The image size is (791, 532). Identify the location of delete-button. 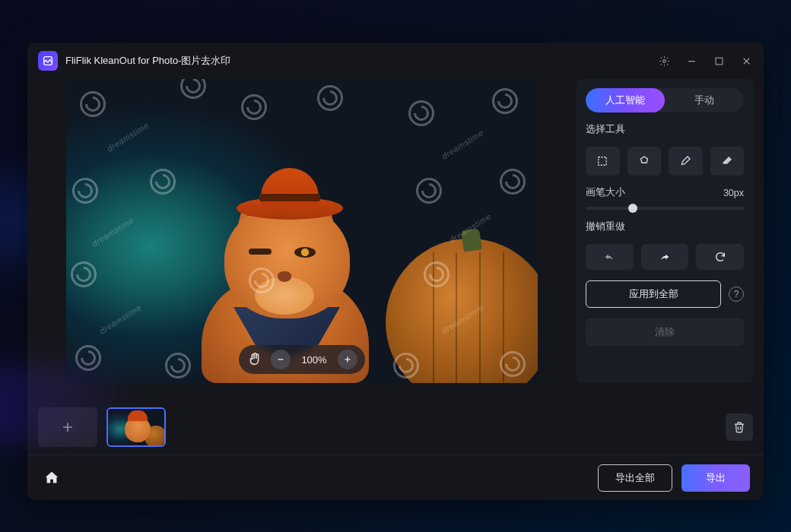
(739, 427).